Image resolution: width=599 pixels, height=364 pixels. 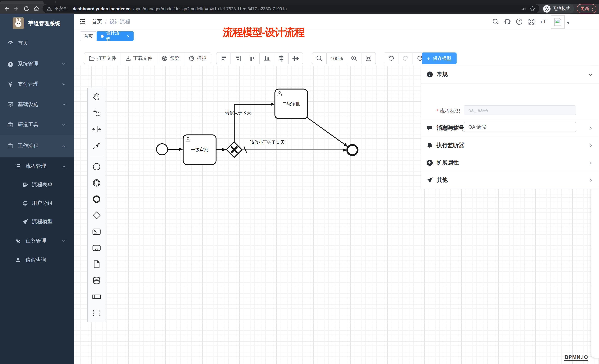 I want to click on exclusive-gateway, so click(x=234, y=150).